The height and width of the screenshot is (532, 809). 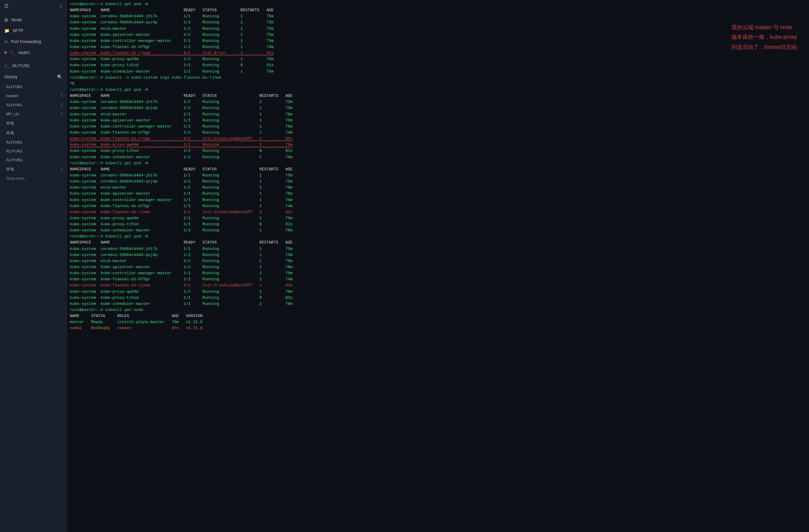 What do you see at coordinates (438, 145) in the screenshot?
I see `terminal-line-proxy-underline: kube-system kube-proxy-qw44m 1/1 Running…` at bounding box center [438, 145].